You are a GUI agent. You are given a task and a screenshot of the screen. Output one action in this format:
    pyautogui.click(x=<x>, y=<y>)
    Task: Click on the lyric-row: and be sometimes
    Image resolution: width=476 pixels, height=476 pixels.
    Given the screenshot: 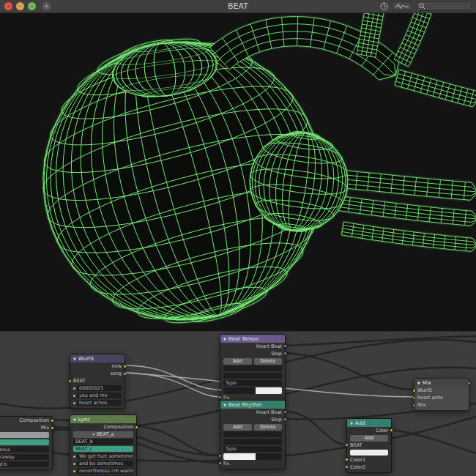 What is the action you would take?
    pyautogui.click(x=105, y=464)
    